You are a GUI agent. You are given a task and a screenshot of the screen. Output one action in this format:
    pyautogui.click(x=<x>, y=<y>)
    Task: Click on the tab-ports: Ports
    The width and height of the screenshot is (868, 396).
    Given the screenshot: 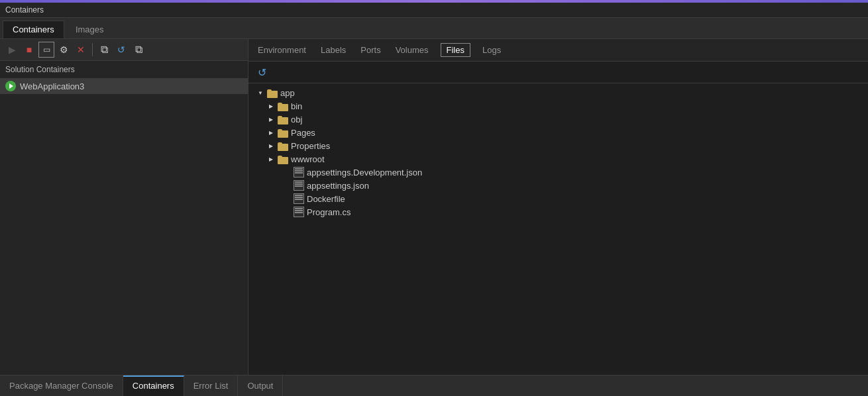 What is the action you would take?
    pyautogui.click(x=370, y=50)
    